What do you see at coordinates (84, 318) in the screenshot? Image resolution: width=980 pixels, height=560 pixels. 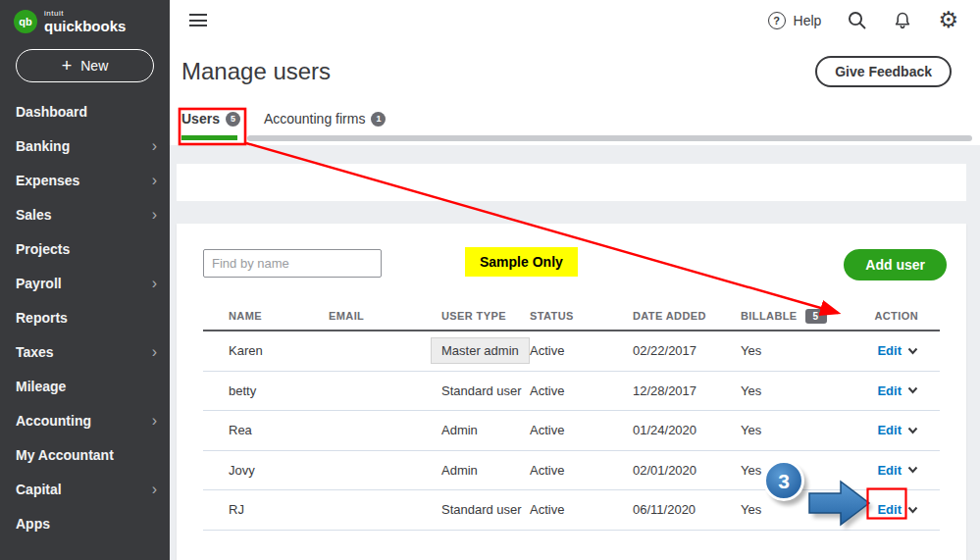 I see `sidebar-nav: Dashboard Banking› Expenses› Sales› Proj…` at bounding box center [84, 318].